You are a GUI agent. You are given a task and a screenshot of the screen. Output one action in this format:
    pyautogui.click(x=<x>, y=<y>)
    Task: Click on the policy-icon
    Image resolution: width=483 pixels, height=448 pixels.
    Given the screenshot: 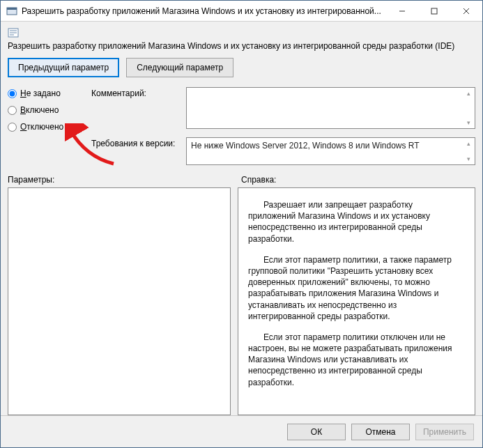 What is the action you would take?
    pyautogui.click(x=13, y=33)
    